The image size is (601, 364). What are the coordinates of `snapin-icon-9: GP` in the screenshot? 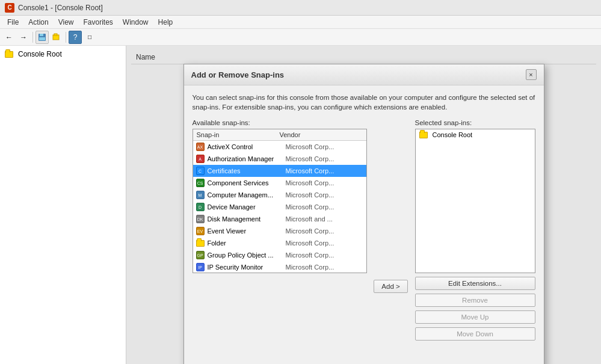 It's located at (200, 255).